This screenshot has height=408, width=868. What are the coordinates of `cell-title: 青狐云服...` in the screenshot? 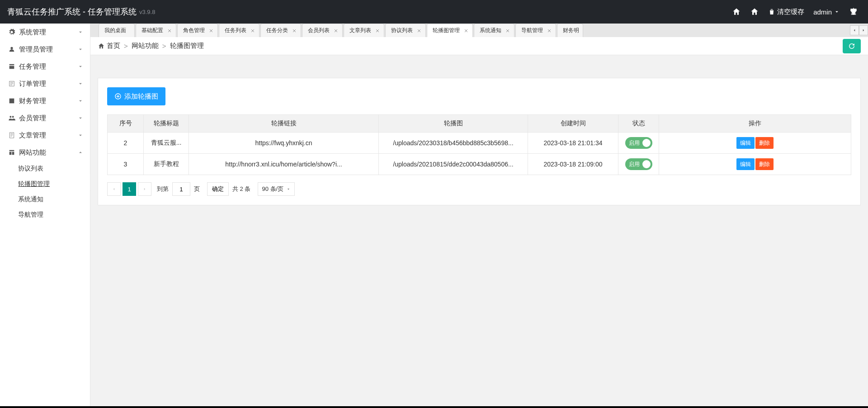 It's located at (166, 143).